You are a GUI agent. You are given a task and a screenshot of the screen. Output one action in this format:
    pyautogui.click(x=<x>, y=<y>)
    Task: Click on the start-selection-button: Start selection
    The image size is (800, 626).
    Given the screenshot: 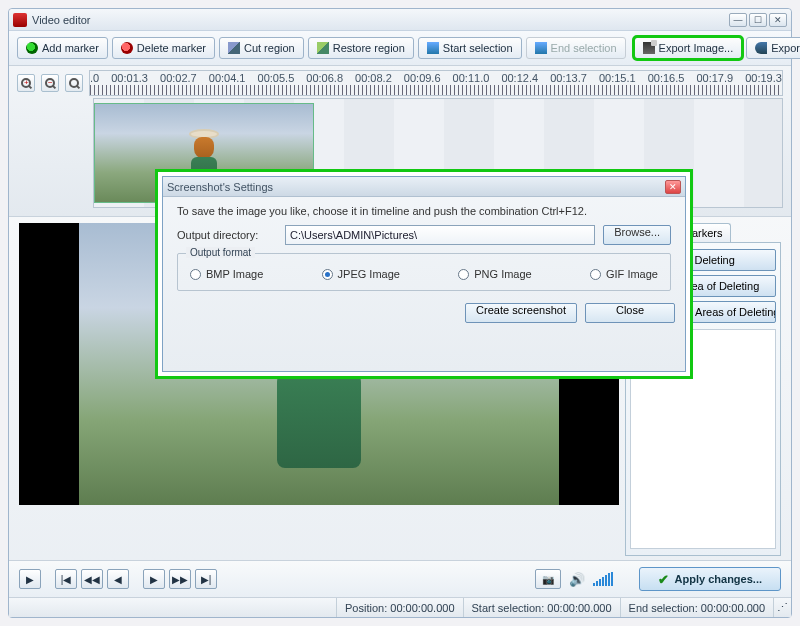 What is the action you would take?
    pyautogui.click(x=470, y=48)
    